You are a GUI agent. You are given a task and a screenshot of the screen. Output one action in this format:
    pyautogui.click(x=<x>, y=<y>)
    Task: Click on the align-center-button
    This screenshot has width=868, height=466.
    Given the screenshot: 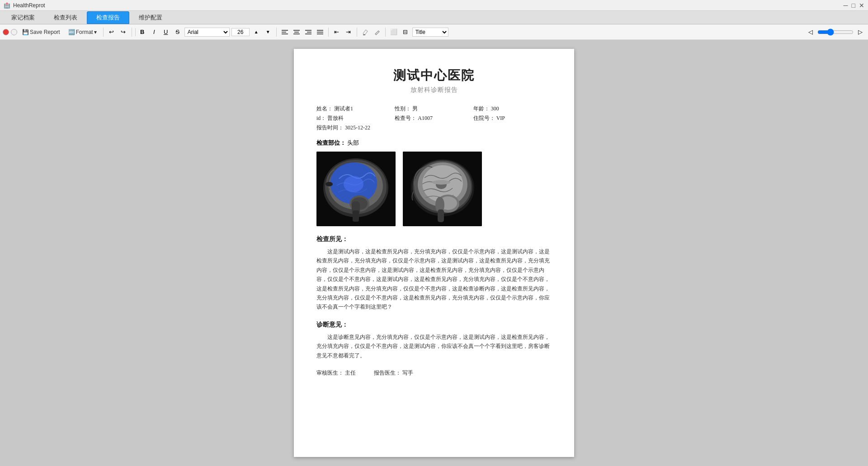 What is the action you would take?
    pyautogui.click(x=297, y=32)
    